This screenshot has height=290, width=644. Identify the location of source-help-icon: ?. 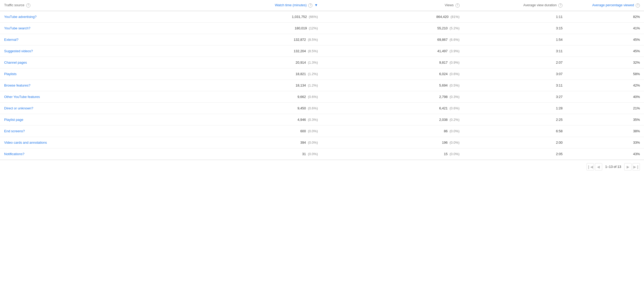
(28, 5).